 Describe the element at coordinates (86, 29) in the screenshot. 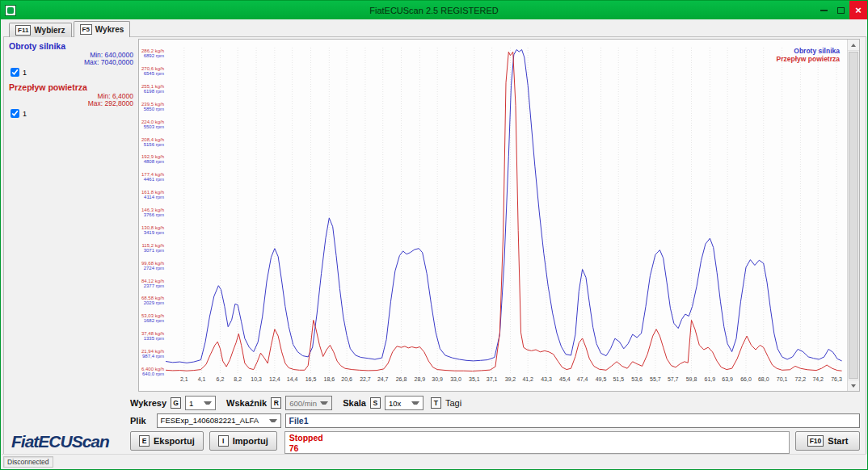

I see `tab-wykres-key-badge: F5` at that location.